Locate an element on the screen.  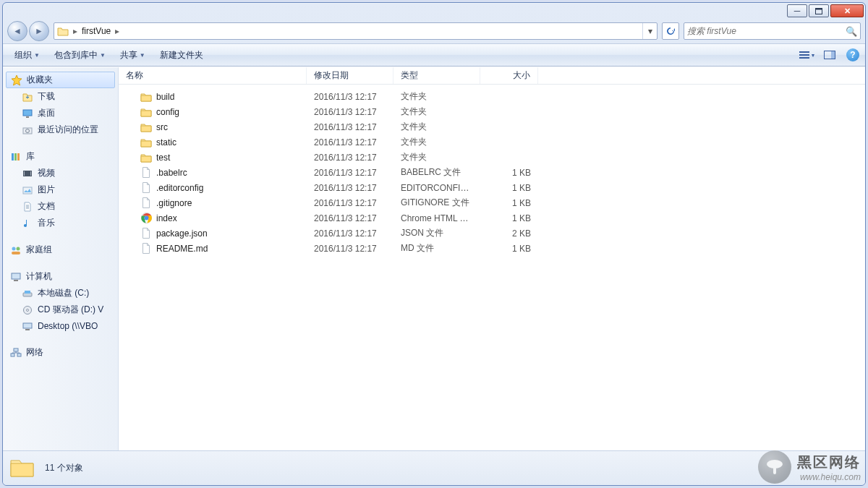
file-name: build is located at coordinates (165, 97).